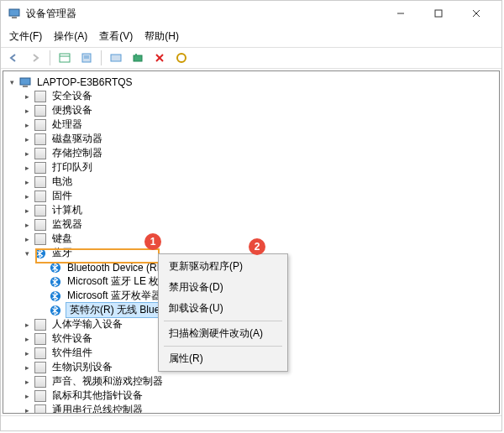 The height and width of the screenshot is (433, 504). What do you see at coordinates (25, 37) in the screenshot?
I see `menu-file: 文件(F)` at bounding box center [25, 37].